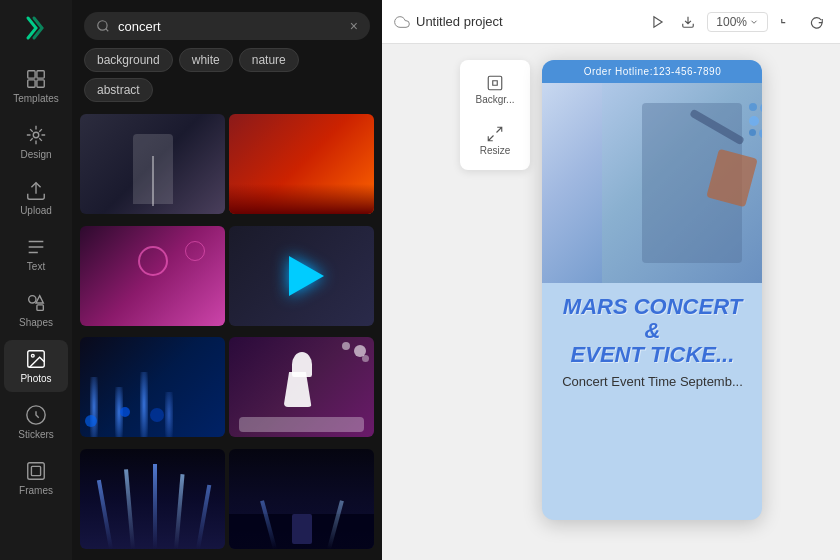  I want to click on project-title-section: Untitled project, so click(448, 22).